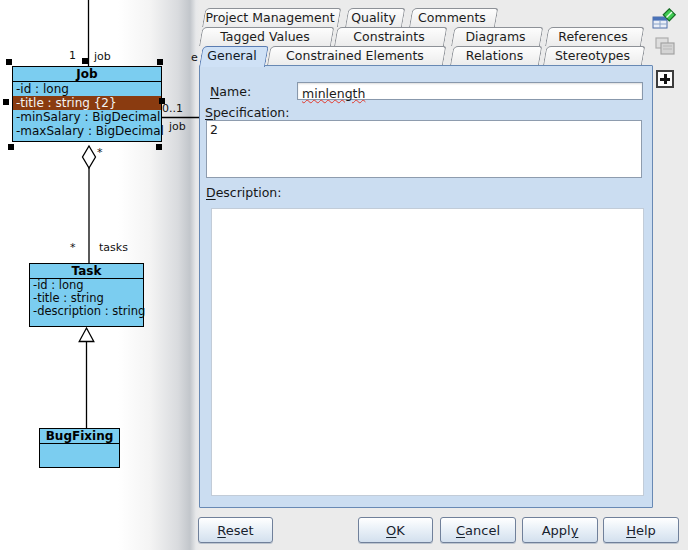 The image size is (688, 550). What do you see at coordinates (194, 58) in the screenshot?
I see `clipped-role-label: e` at bounding box center [194, 58].